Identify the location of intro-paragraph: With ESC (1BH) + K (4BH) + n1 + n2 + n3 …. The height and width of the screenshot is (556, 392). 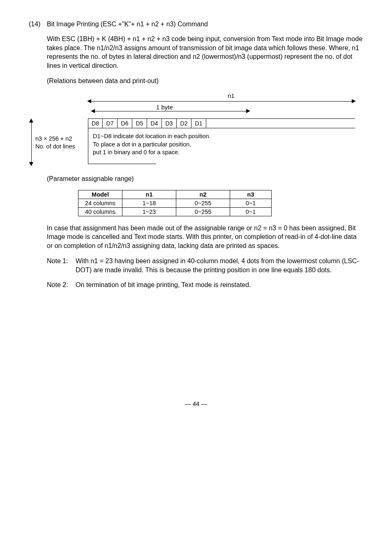
(205, 52).